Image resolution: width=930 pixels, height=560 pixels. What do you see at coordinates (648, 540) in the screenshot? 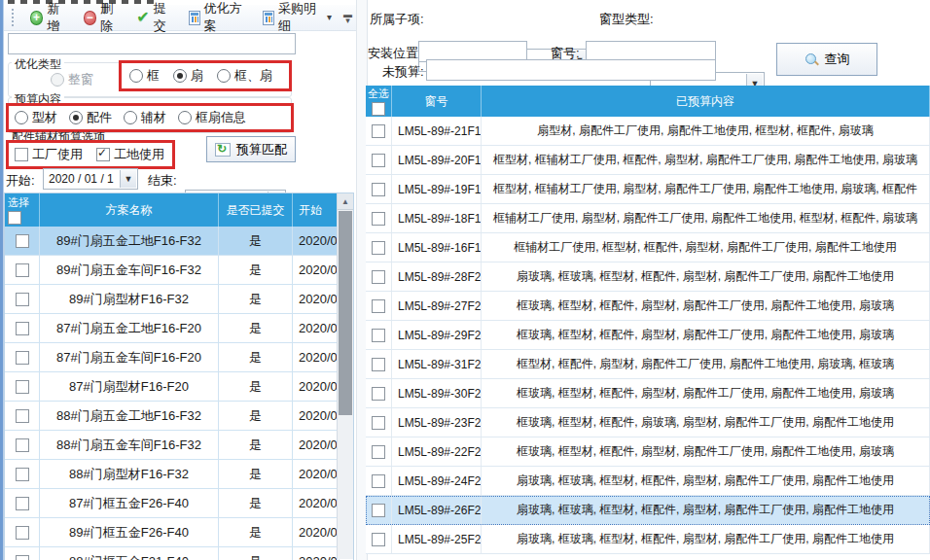
I see `table-row: LM5L-89#-25F23 扇玻璃, 框玻璃, 框型材, 框配件, 扇型材, …` at bounding box center [648, 540].